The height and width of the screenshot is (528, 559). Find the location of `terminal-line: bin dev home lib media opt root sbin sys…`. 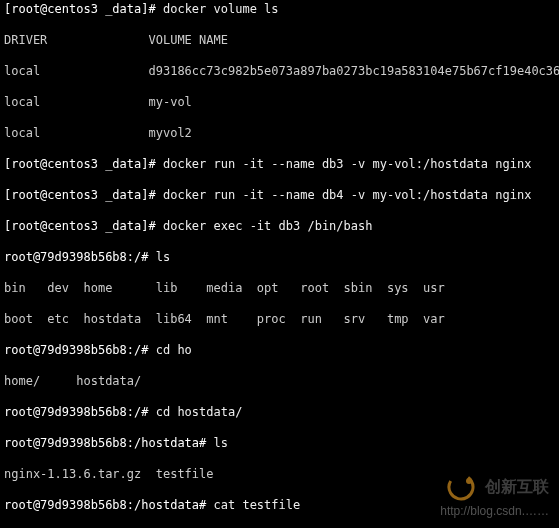

terminal-line: bin dev home lib media opt root sbin sys… is located at coordinates (280, 289).